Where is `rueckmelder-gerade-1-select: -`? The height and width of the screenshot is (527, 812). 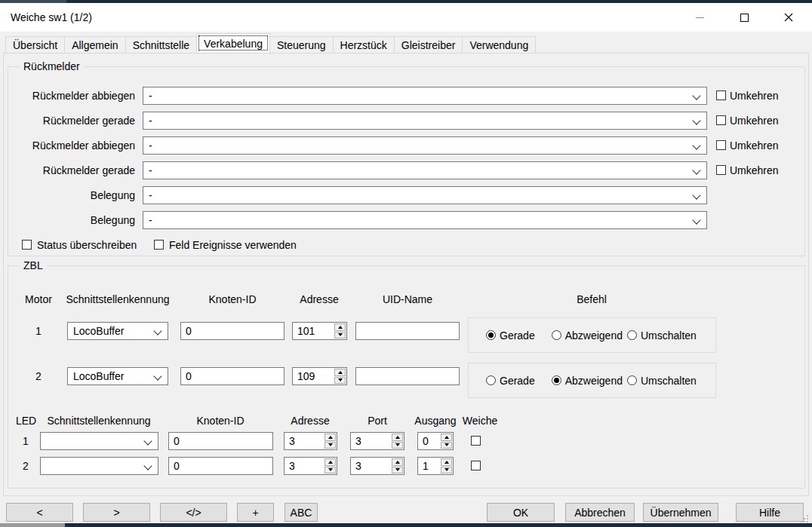
rueckmelder-gerade-1-select: - is located at coordinates (425, 121).